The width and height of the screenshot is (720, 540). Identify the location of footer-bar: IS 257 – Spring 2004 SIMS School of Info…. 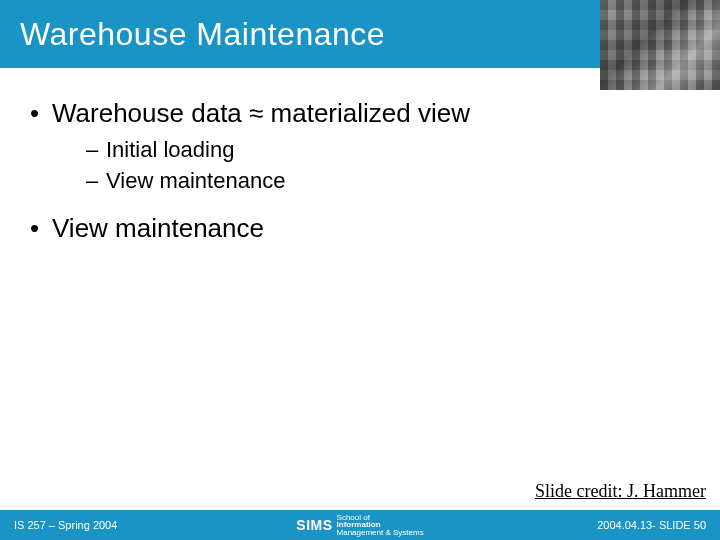
(360, 525).